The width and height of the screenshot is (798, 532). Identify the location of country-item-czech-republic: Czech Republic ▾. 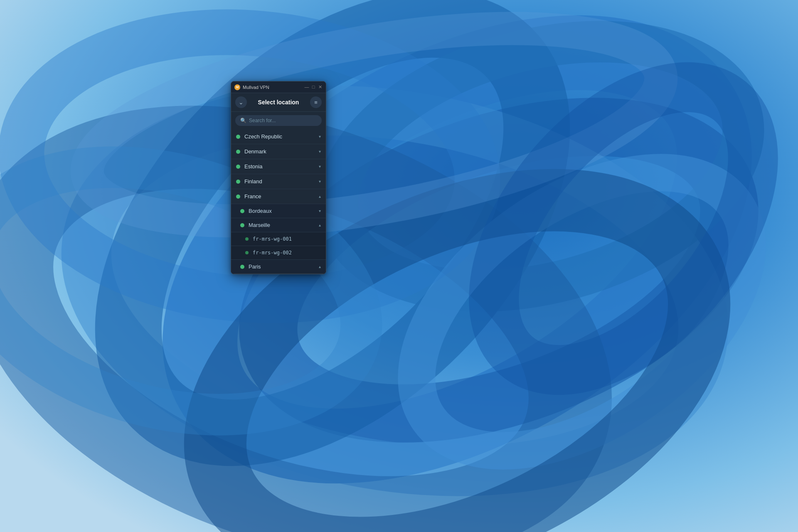
(278, 137).